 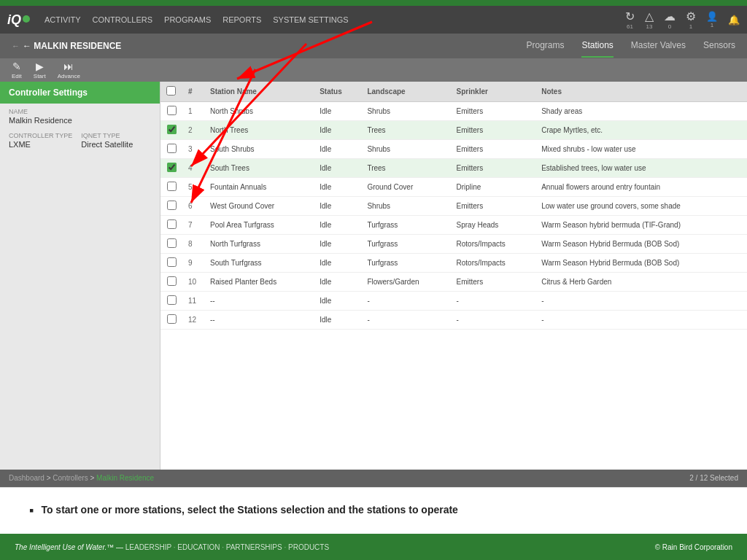 What do you see at coordinates (17, 70) in the screenshot?
I see `edit-button: ✎ Edit` at bounding box center [17, 70].